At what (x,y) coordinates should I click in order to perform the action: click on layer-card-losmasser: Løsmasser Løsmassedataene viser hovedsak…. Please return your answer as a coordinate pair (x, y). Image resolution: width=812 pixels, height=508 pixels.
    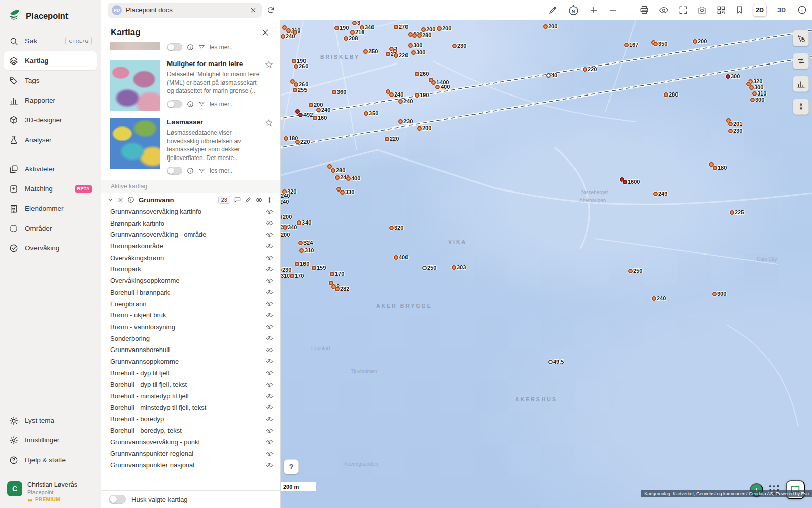
    Looking at the image, I should click on (191, 146).